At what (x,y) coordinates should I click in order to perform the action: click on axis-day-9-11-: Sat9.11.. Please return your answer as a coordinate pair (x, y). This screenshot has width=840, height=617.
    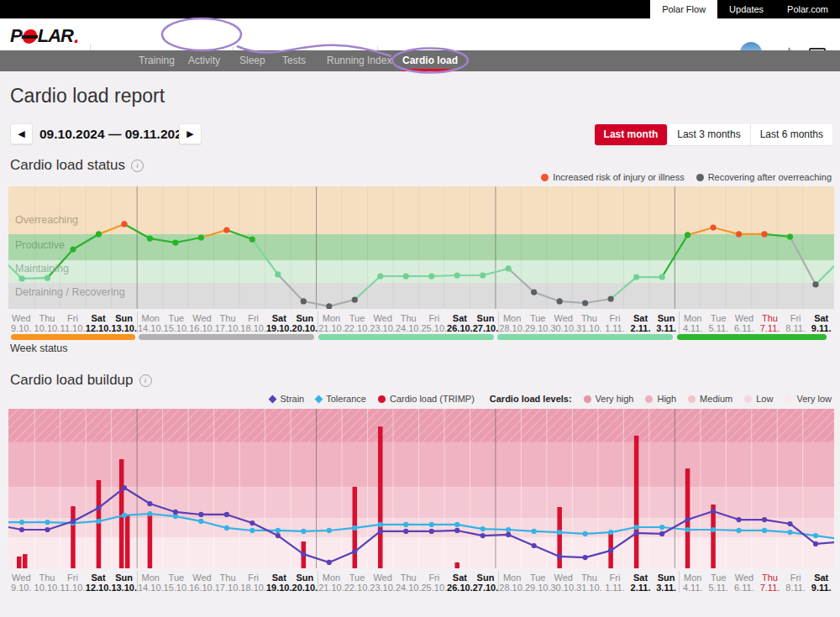
    Looking at the image, I should click on (822, 582).